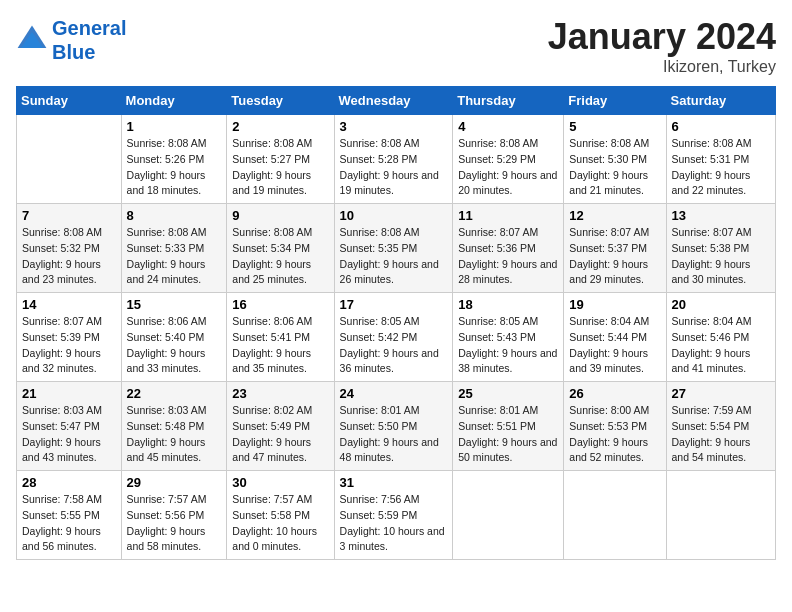 This screenshot has width=792, height=612. Describe the element at coordinates (280, 482) in the screenshot. I see `day-number: 30` at that location.